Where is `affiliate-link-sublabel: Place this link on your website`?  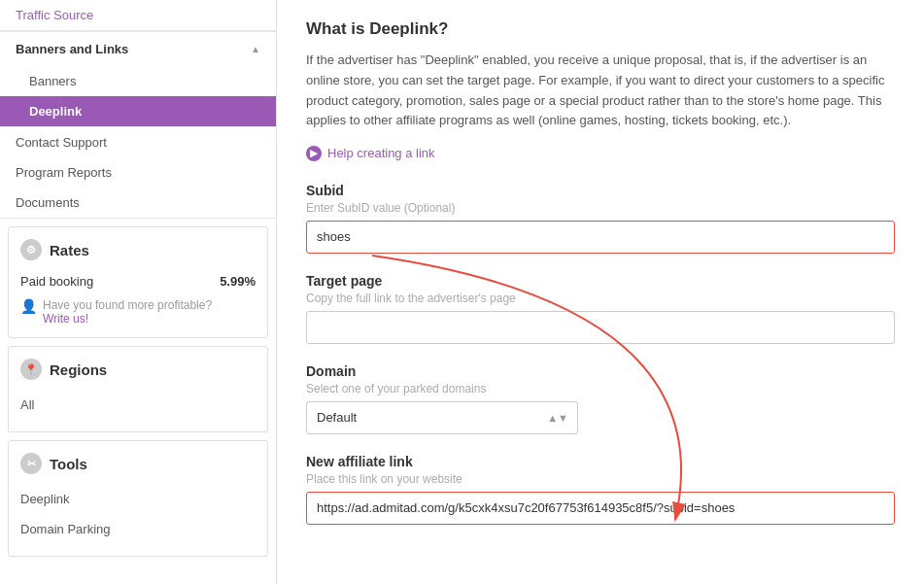 affiliate-link-sublabel: Place this link on your website is located at coordinates (600, 479).